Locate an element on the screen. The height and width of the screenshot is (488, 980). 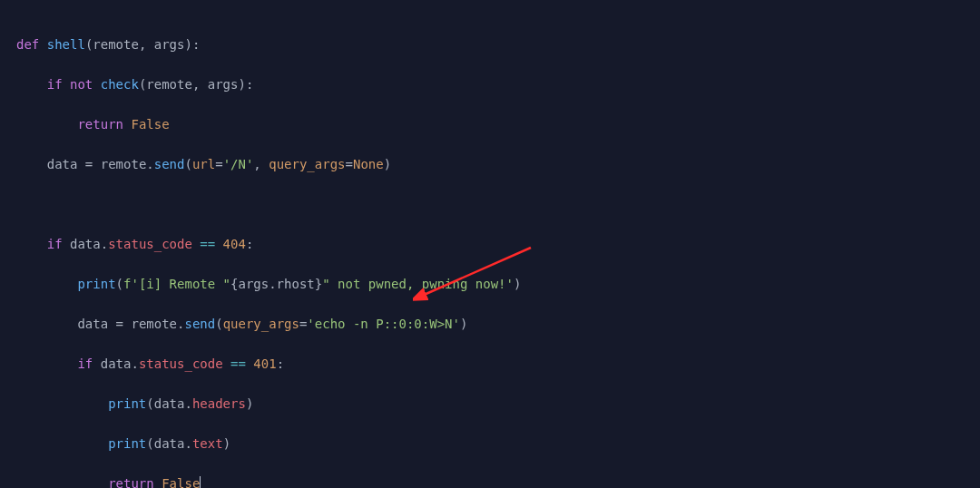
kwarg-query-args: query_args is located at coordinates (307, 164).